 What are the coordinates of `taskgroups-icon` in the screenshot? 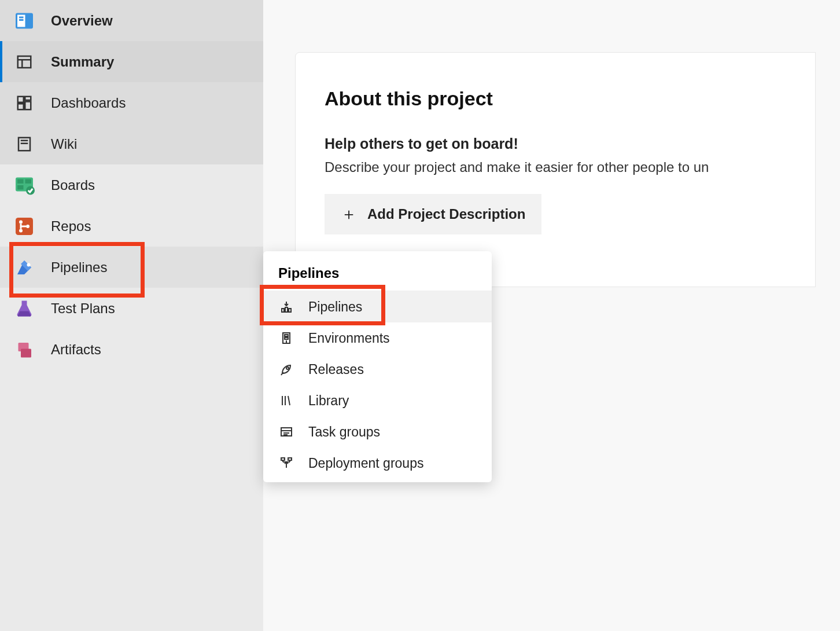 It's located at (286, 432).